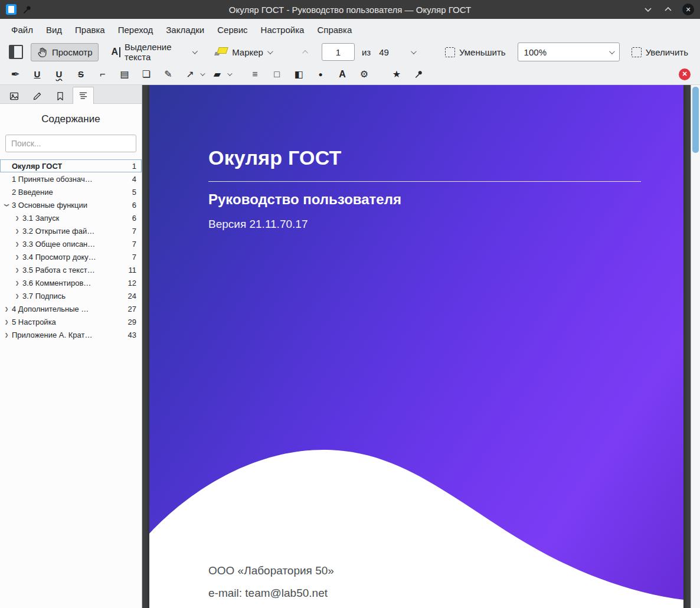  What do you see at coordinates (685, 74) in the screenshot?
I see `close-annotation-toolbar-button: ✕` at bounding box center [685, 74].